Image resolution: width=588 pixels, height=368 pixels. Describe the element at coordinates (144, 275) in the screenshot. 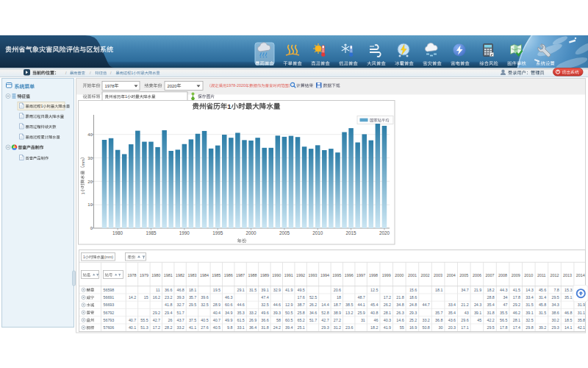

I see `svg-text: 1979` at that location.